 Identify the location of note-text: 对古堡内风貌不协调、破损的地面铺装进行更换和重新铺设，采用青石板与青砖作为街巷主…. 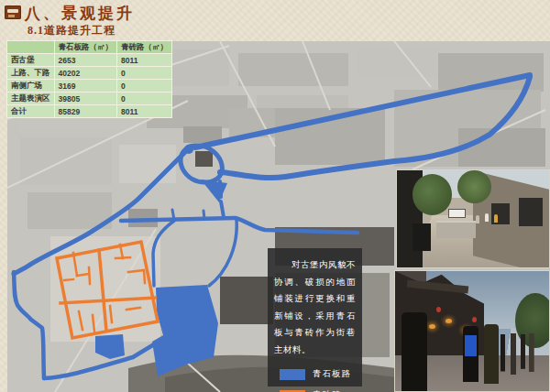
(315, 308).